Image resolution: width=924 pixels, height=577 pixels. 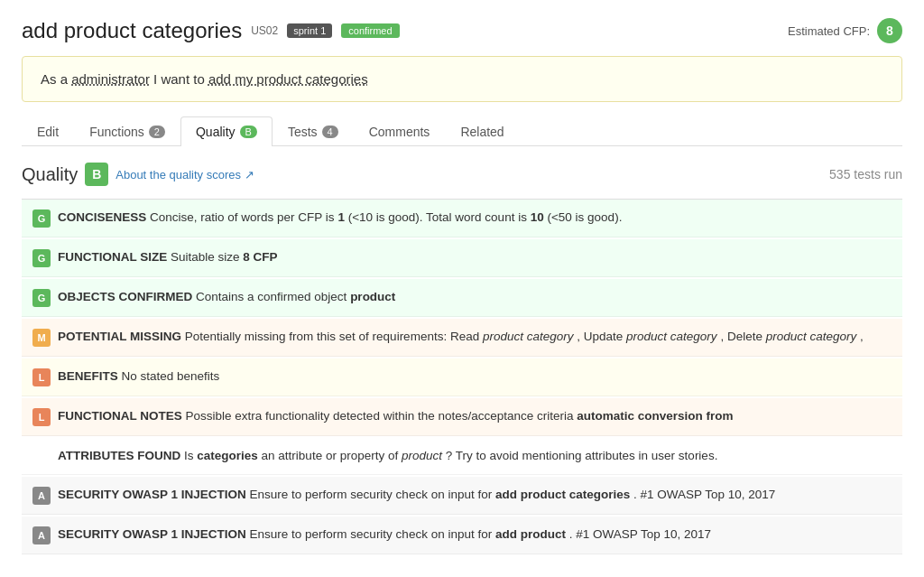 What do you see at coordinates (50, 175) in the screenshot?
I see `quality-section-title: Quality` at bounding box center [50, 175].